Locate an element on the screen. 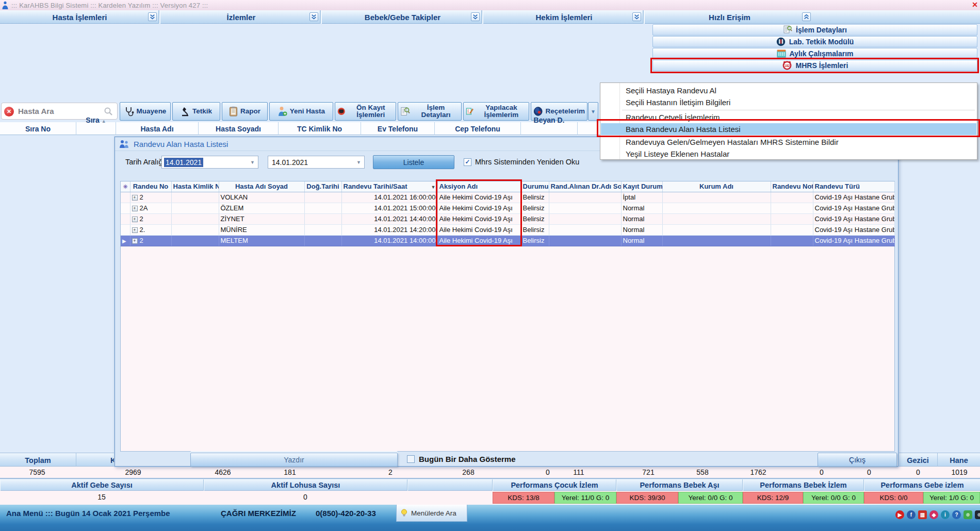 This screenshot has height=531, width=980. menu-bebek-gebe-takipler: Bebek/Gebe Takipler is located at coordinates (403, 17).